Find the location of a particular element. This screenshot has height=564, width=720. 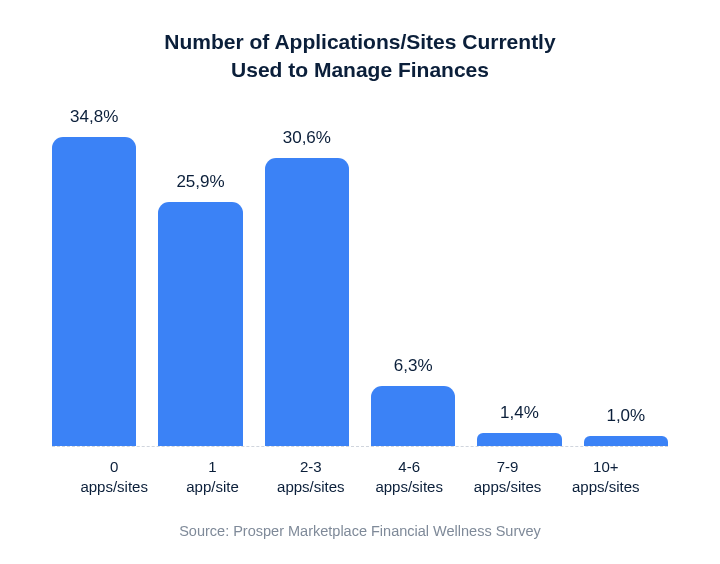

chart-title: Number of Applications/Sites Currently U… is located at coordinates (360, 56).